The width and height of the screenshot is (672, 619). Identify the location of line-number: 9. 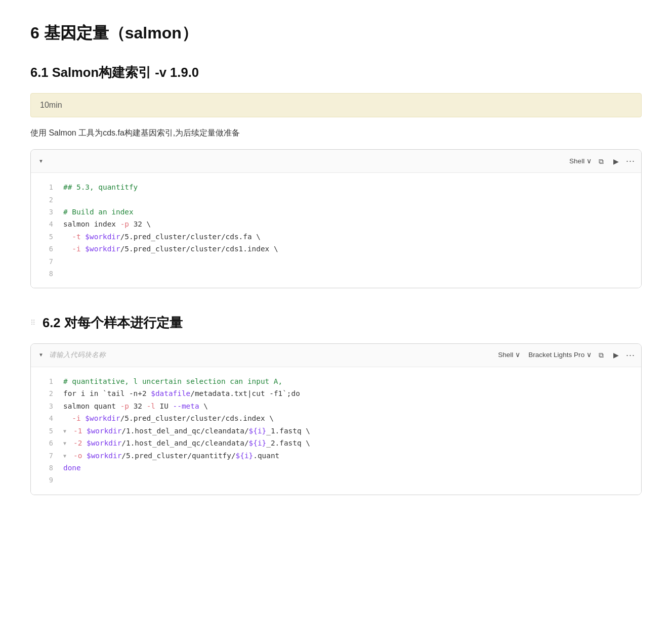
(46, 480).